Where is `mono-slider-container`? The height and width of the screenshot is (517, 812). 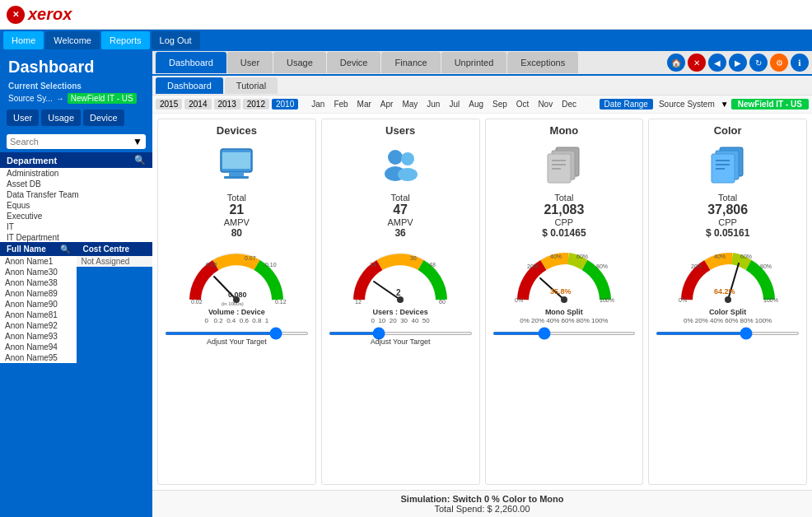 mono-slider-container is located at coordinates (565, 332).